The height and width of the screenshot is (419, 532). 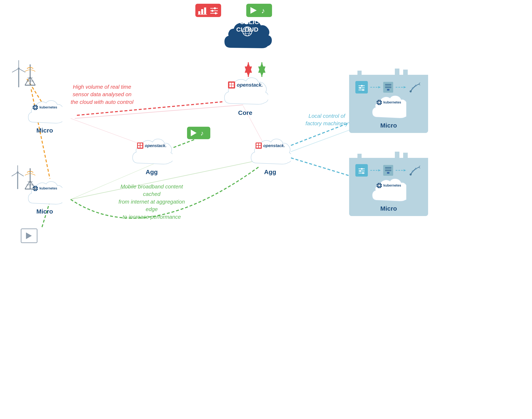 What do you see at coordinates (392, 185) in the screenshot?
I see `micro-bottom-right-k8s-label: kubernetes` at bounding box center [392, 185].